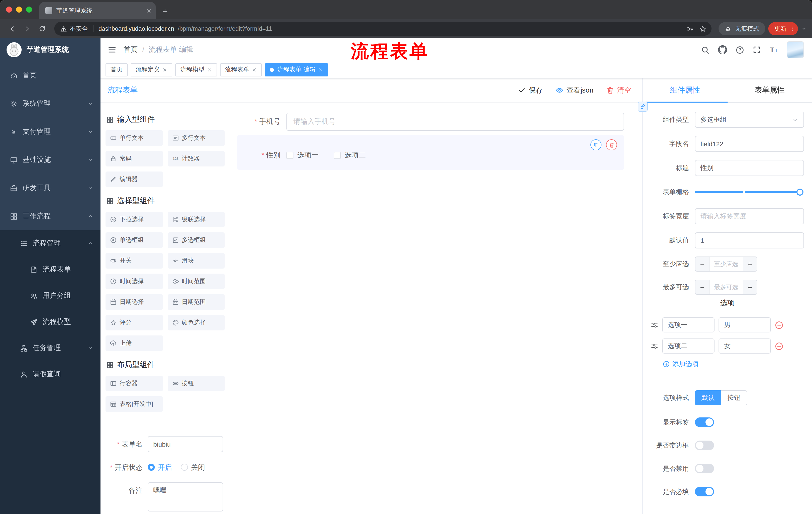 The width and height of the screenshot is (812, 514). Describe the element at coordinates (134, 138) in the screenshot. I see `palette-item-single-line-text: 单行文本` at that location.